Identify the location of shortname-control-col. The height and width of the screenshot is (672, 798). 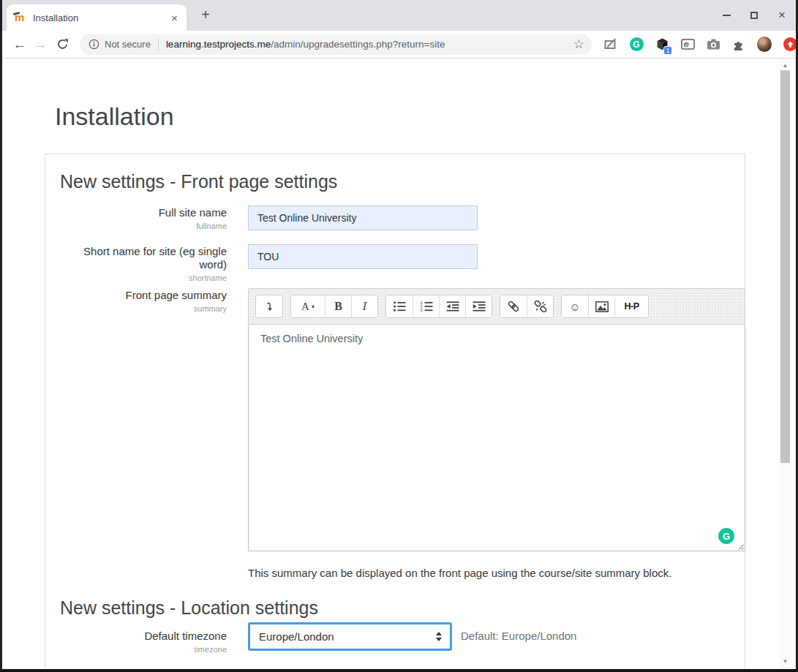
(363, 257).